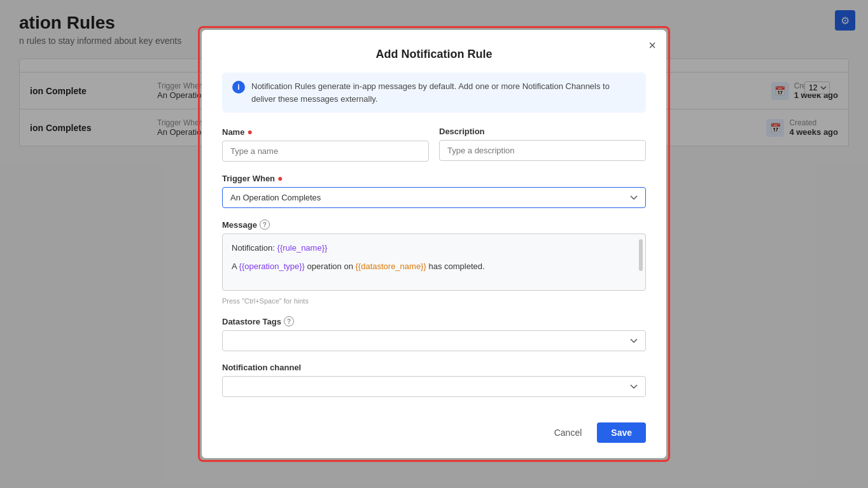 The width and height of the screenshot is (868, 488). Describe the element at coordinates (434, 144) in the screenshot. I see `name-description-row: Name ● Description` at that location.